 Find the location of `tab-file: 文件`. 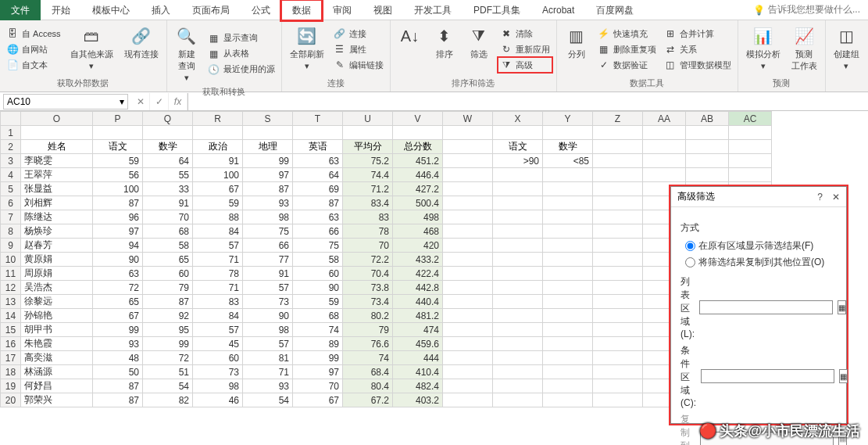

tab-file: 文件 is located at coordinates (20, 10).